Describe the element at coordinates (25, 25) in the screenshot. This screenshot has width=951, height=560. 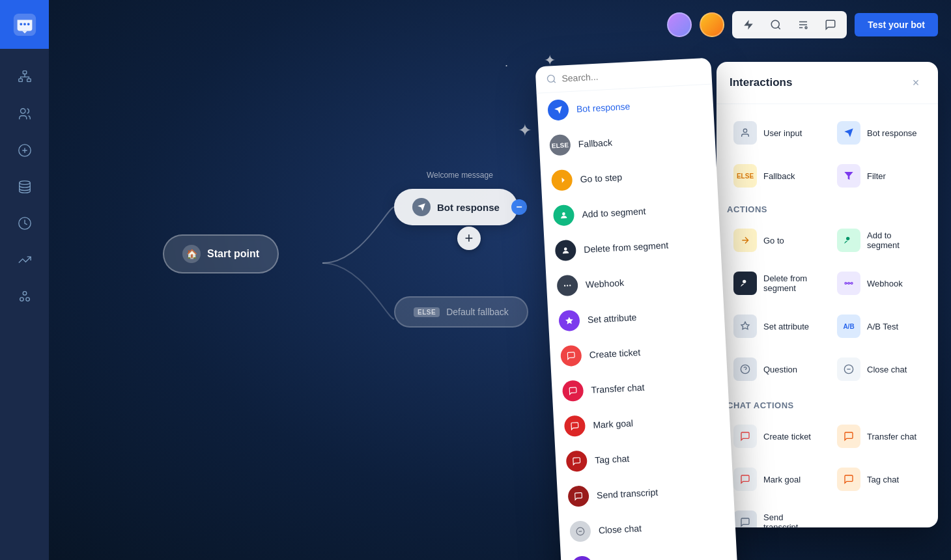
I see `app-logo` at that location.